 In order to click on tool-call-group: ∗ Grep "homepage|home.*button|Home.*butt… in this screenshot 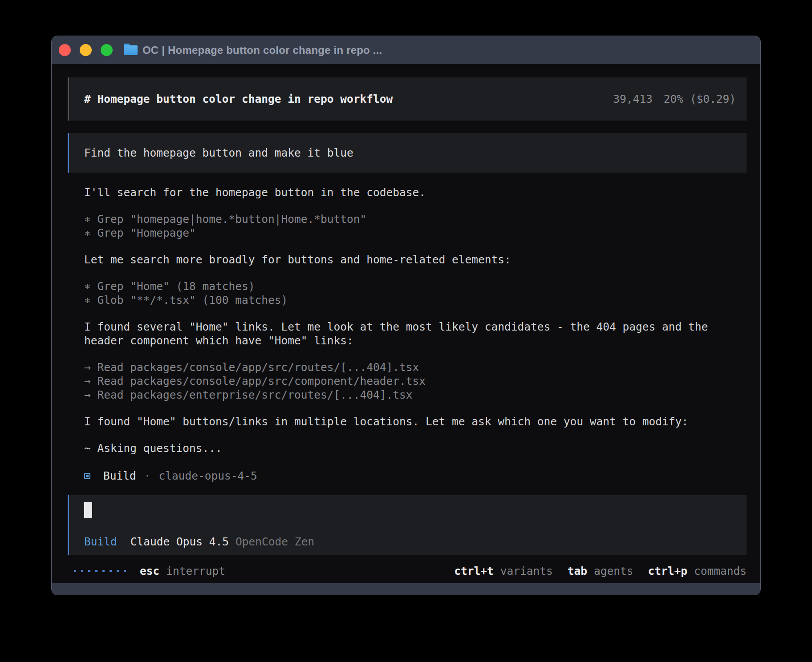, I will do `click(409, 226)`.